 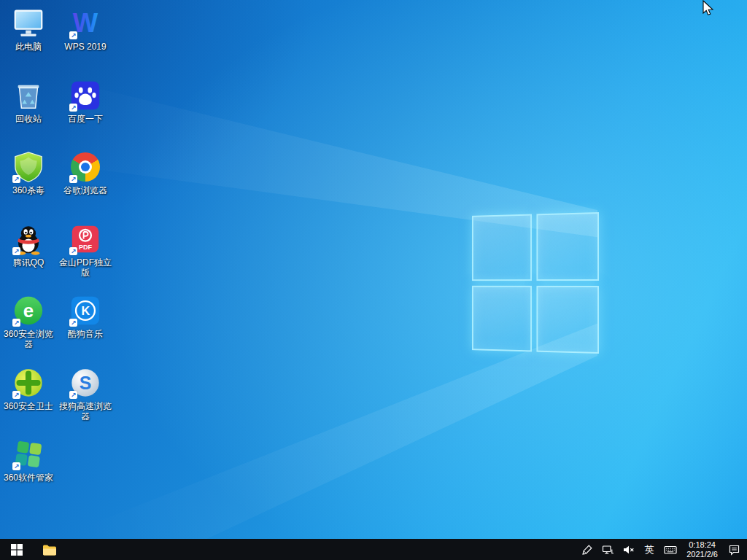 I want to click on desktop-icon-360-antivirus: ↗ 360杀毒, so click(x=28, y=173).